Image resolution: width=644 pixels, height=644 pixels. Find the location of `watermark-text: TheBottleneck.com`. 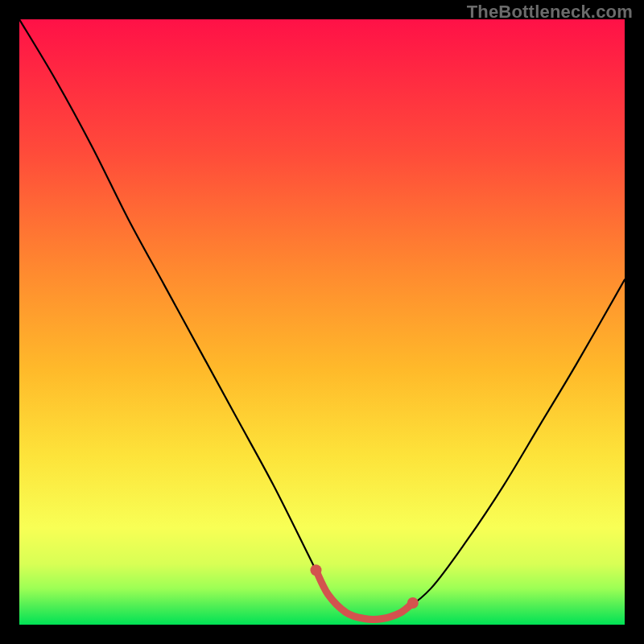

watermark-text: TheBottleneck.com is located at coordinates (550, 12).